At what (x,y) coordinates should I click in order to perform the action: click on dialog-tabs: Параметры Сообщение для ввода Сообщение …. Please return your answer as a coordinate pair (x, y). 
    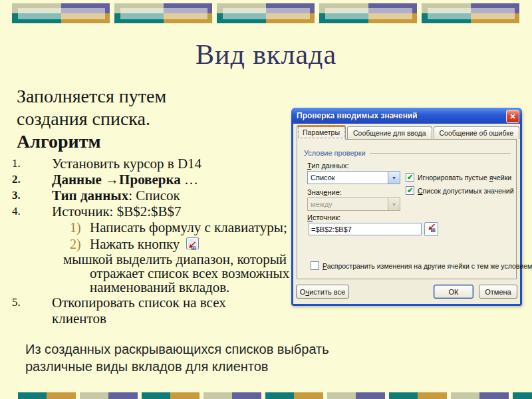
    Looking at the image, I should click on (408, 132).